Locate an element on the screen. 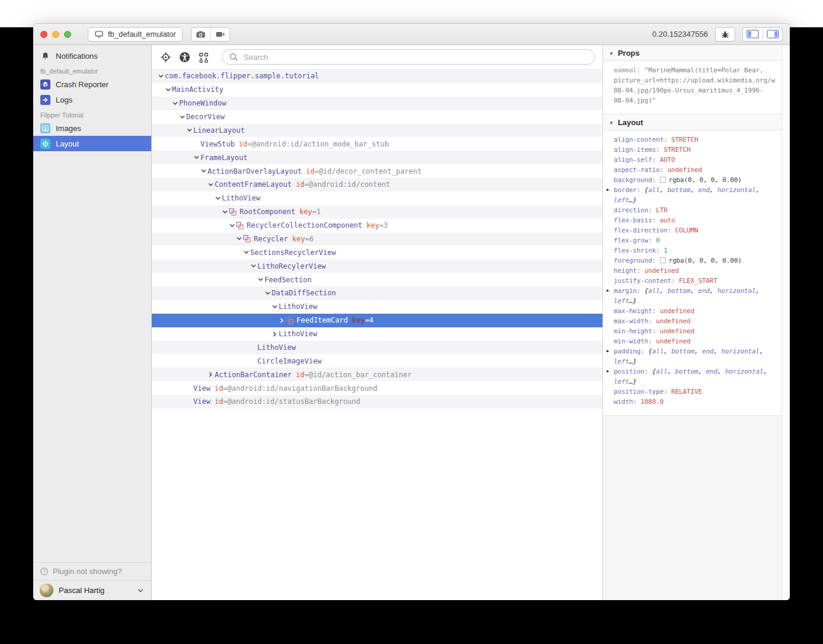  prop-key: max-width: is located at coordinates (634, 321).